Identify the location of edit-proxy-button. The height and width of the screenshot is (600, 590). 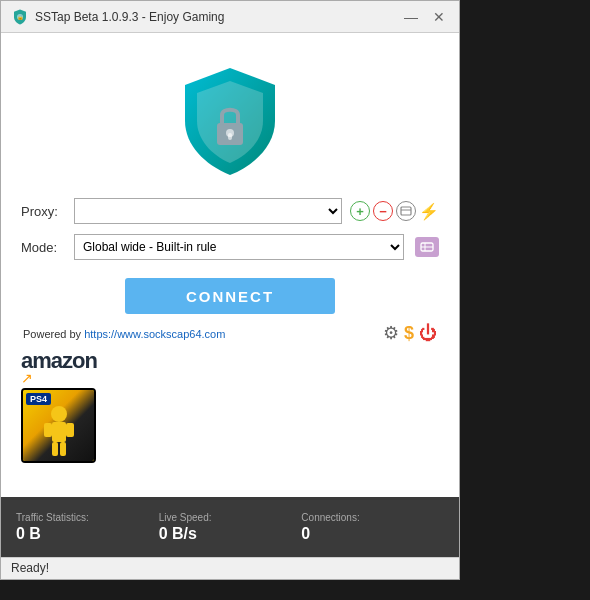
(406, 211).